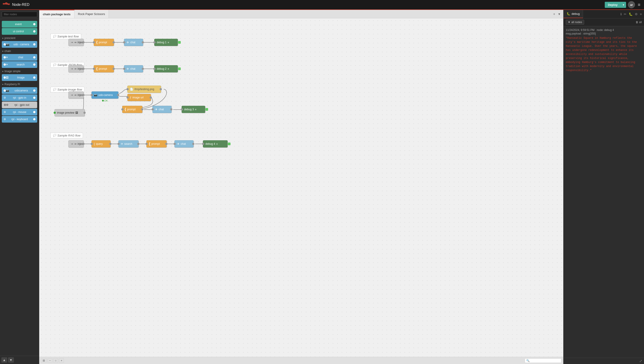 The width and height of the screenshot is (644, 364). I want to click on node-rpi-gpio-in: ⚙ rpi - gpio in, so click(20, 98).